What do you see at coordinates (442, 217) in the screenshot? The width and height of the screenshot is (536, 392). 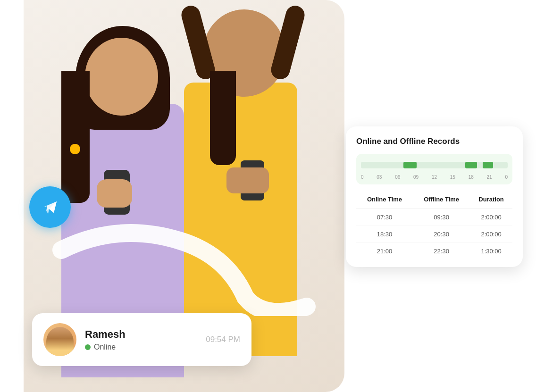 I see `cell-offline-0: 09:30` at bounding box center [442, 217].